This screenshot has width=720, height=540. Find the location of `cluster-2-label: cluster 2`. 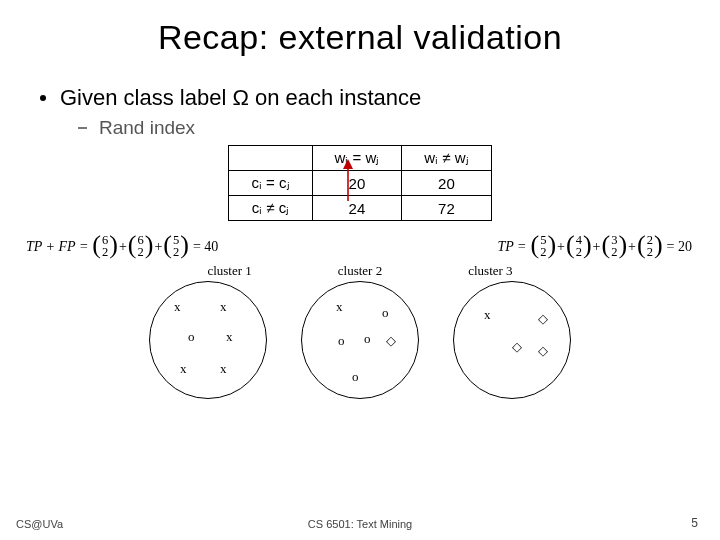

cluster-2-label: cluster 2 is located at coordinates (360, 271).